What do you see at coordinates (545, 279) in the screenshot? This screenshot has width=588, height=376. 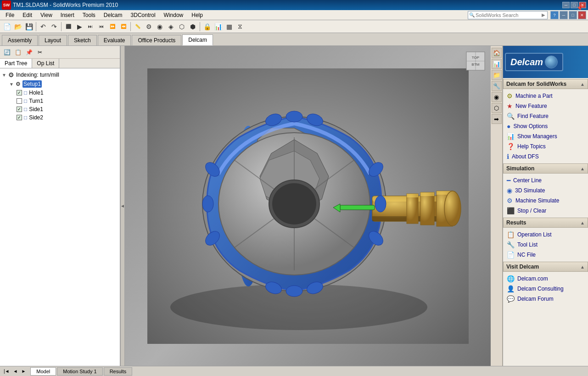 I see `link-delcam-com: 🌐 Delcam.com` at bounding box center [545, 279].